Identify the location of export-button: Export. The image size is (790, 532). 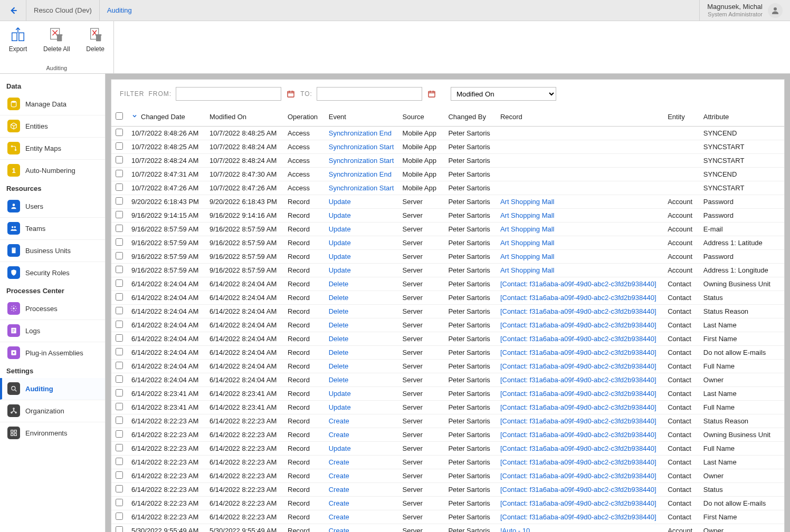
(18, 40).